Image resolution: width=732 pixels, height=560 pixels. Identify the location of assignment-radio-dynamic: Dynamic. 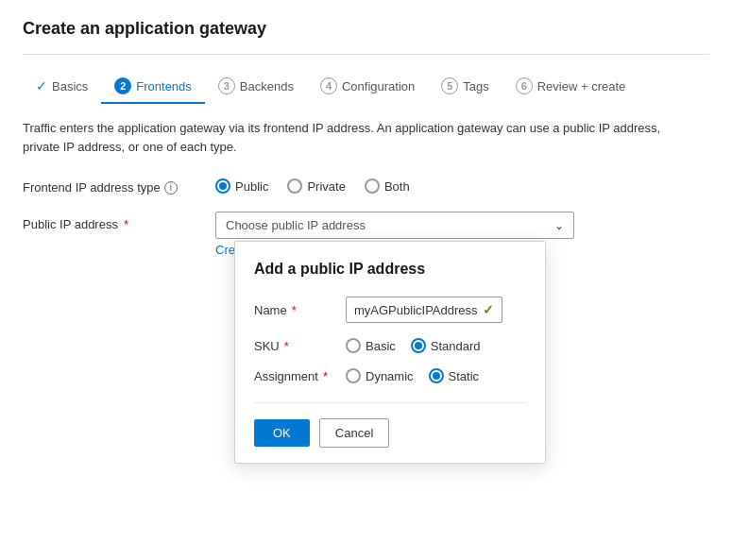
(380, 376).